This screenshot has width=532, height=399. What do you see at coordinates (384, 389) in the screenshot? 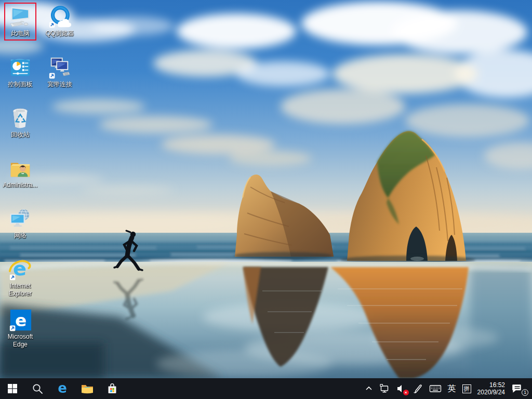
I see `tray-network` at bounding box center [384, 389].